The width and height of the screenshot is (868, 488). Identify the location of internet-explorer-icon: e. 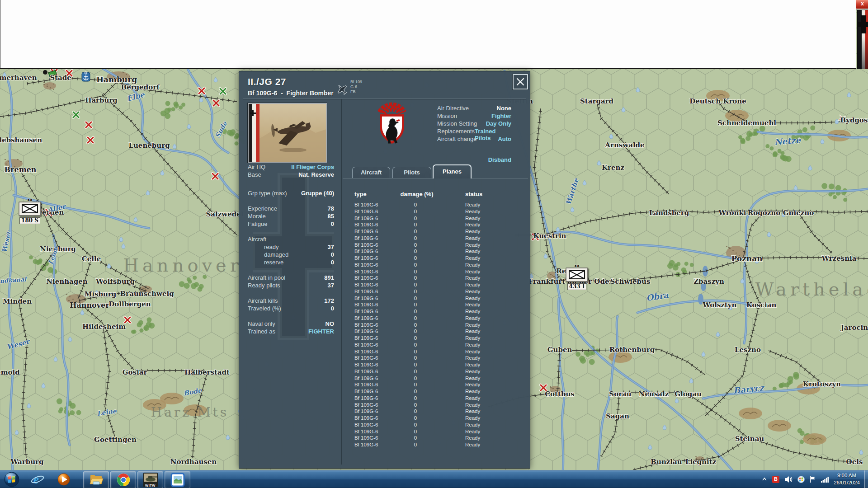
(38, 479).